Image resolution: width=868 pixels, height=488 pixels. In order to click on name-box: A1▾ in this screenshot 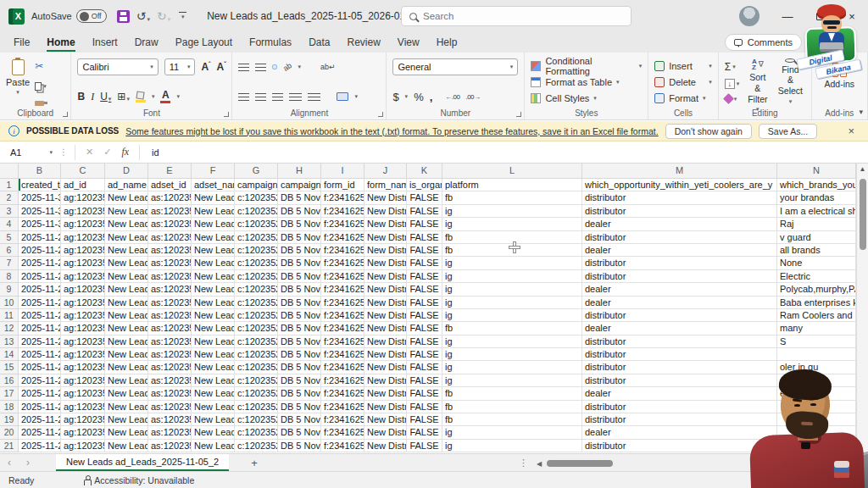, I will do `click(31, 152)`.